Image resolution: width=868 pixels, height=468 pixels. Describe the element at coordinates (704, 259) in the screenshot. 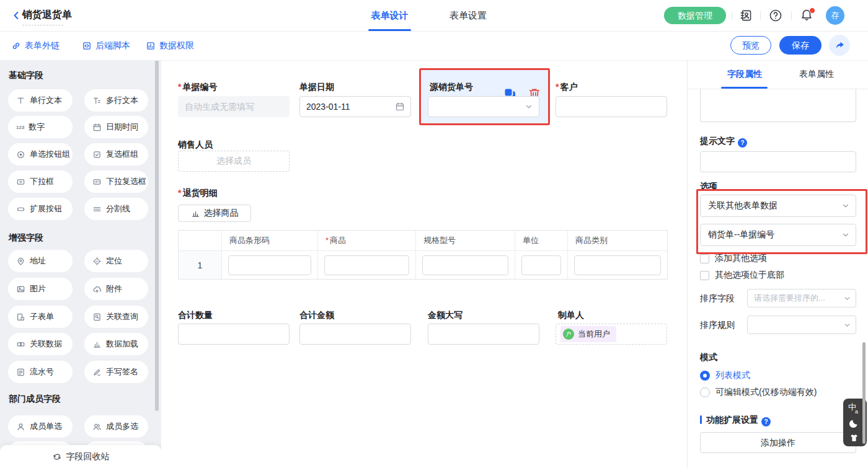

I see `checkbox-icon` at that location.